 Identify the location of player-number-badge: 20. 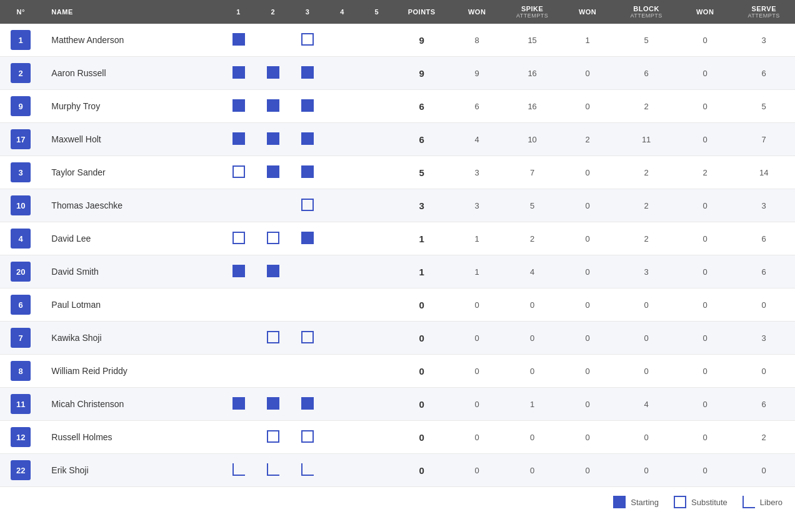
(21, 272).